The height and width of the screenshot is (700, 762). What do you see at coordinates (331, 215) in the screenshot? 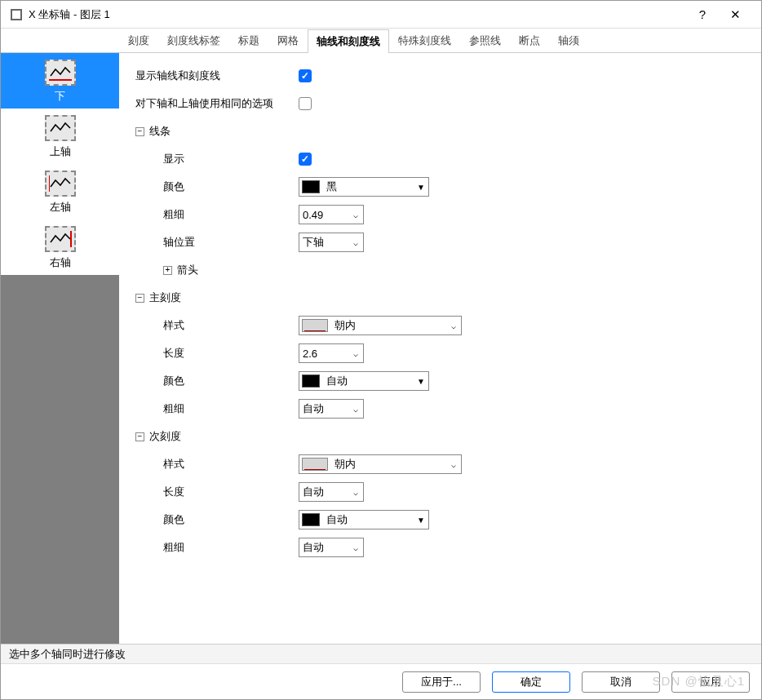
I see `line-thick-dropdown: 0.49 ⌵` at bounding box center [331, 215].